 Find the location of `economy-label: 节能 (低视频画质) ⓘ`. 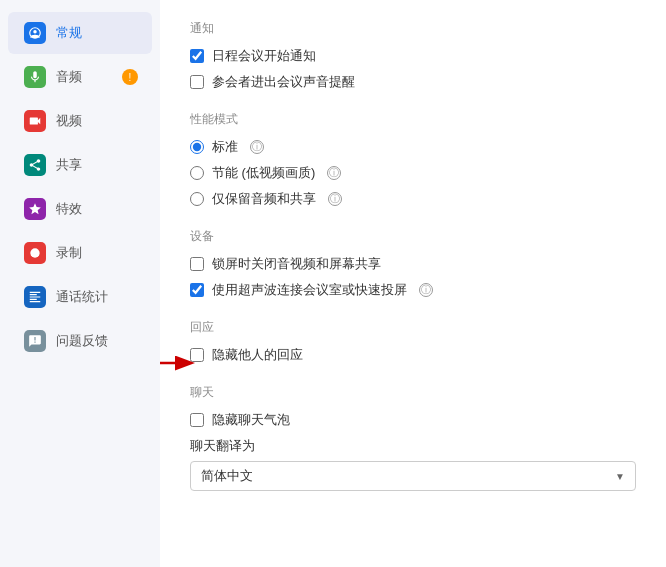

economy-label: 节能 (低视频画质) ⓘ is located at coordinates (266, 173).